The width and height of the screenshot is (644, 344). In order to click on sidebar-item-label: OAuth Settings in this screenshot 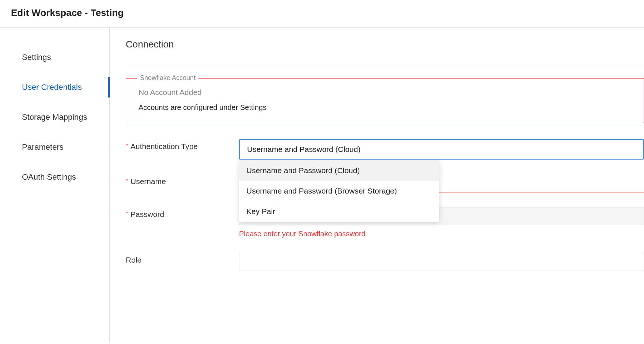, I will do `click(49, 177)`.